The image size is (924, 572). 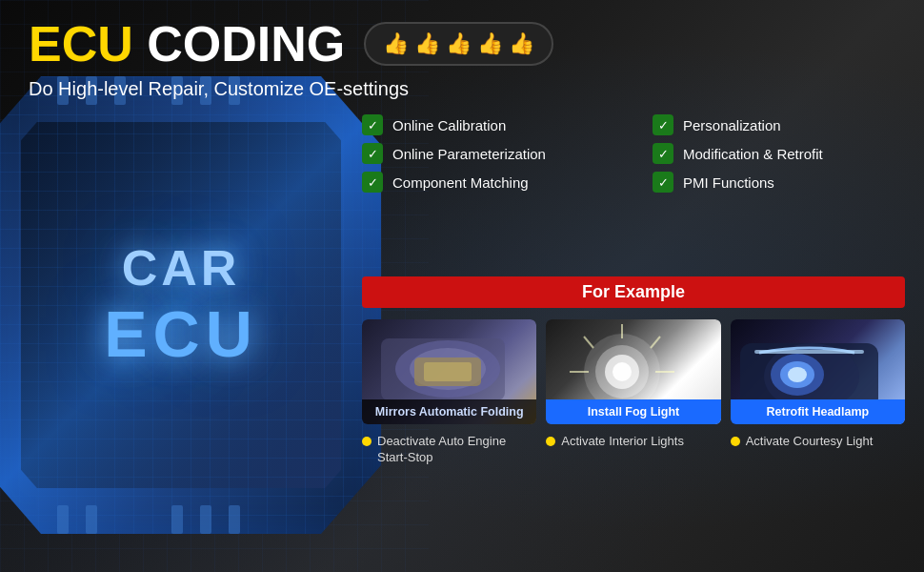 I want to click on fog-label: Install Fog Light, so click(x=633, y=412).